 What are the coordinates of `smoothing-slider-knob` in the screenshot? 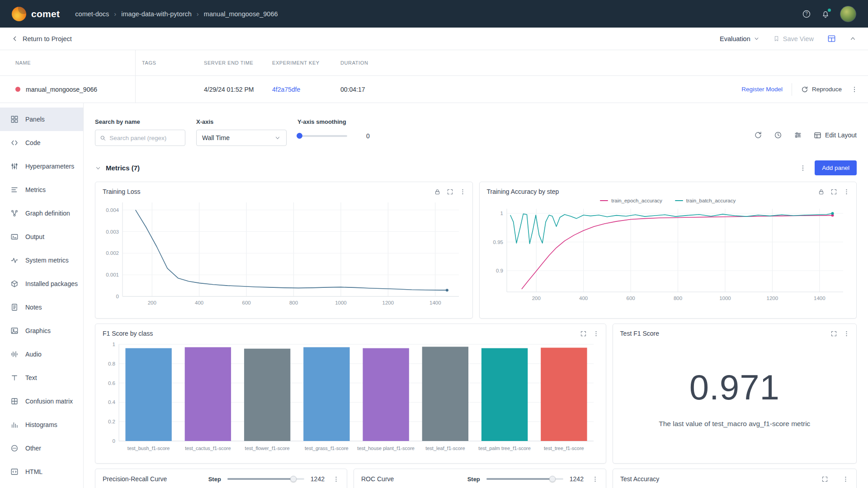 It's located at (299, 136).